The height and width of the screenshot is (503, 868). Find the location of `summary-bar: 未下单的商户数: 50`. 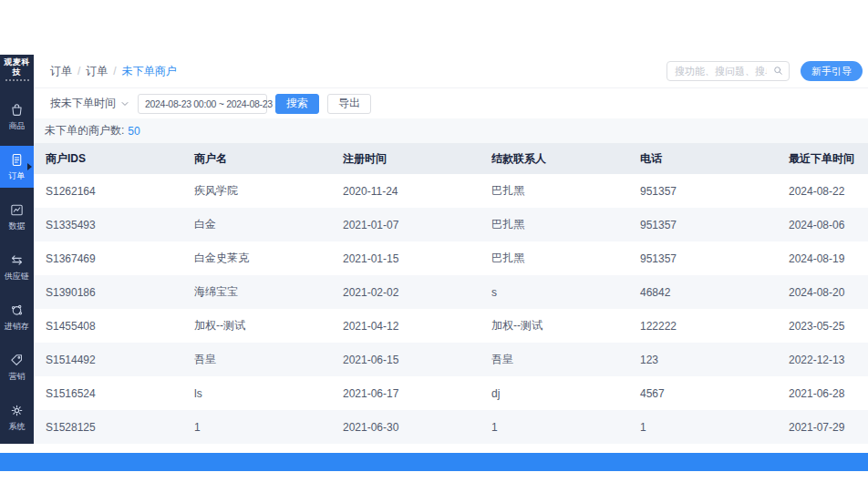

summary-bar: 未下单的商户数: 50 is located at coordinates (450, 131).